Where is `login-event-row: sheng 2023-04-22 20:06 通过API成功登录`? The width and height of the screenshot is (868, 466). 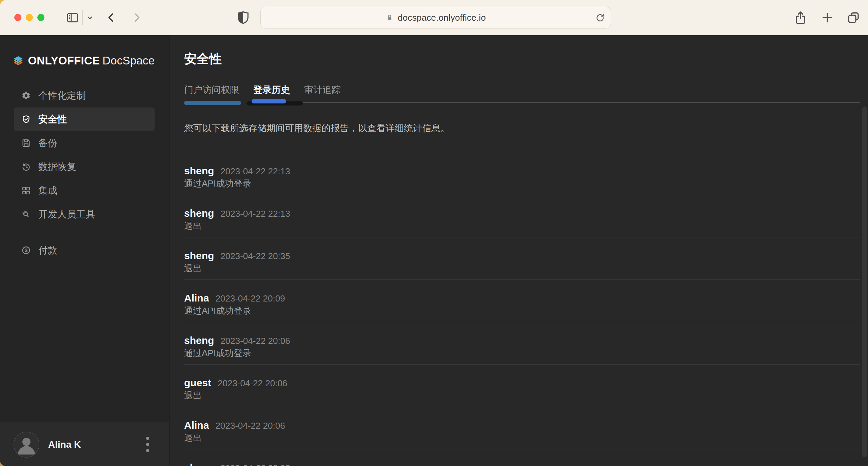 login-event-row: sheng 2023-04-22 20:06 通过API成功登录 is located at coordinates (522, 343).